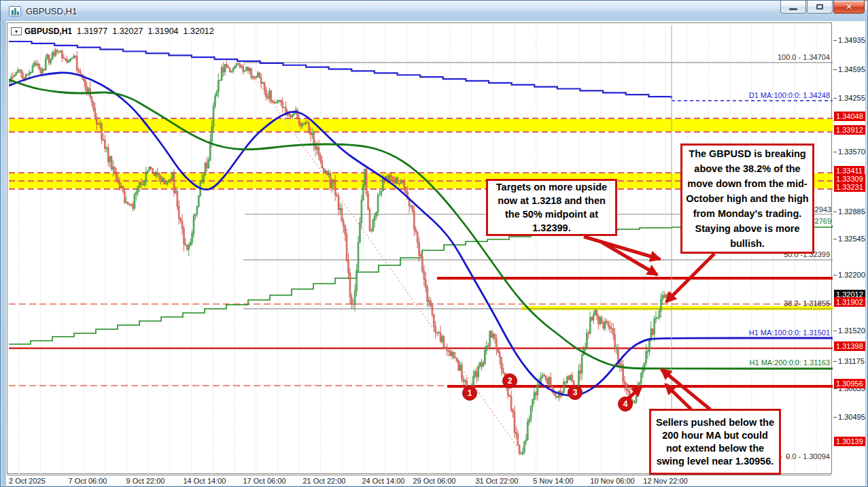  I want to click on time-axis-label: 14 Oct 14:00, so click(205, 481).